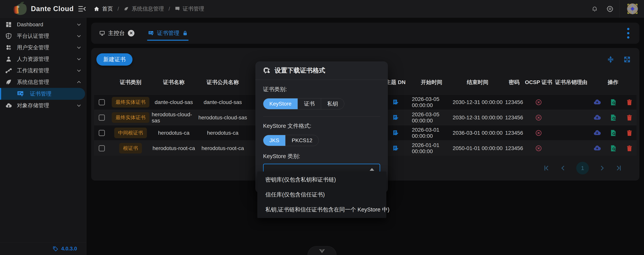 Image resolution: width=644 pixels, height=255 pixels. What do you see at coordinates (43, 36) in the screenshot?
I see `sidebar-item-platform-auth: 平台认证管理` at bounding box center [43, 36].